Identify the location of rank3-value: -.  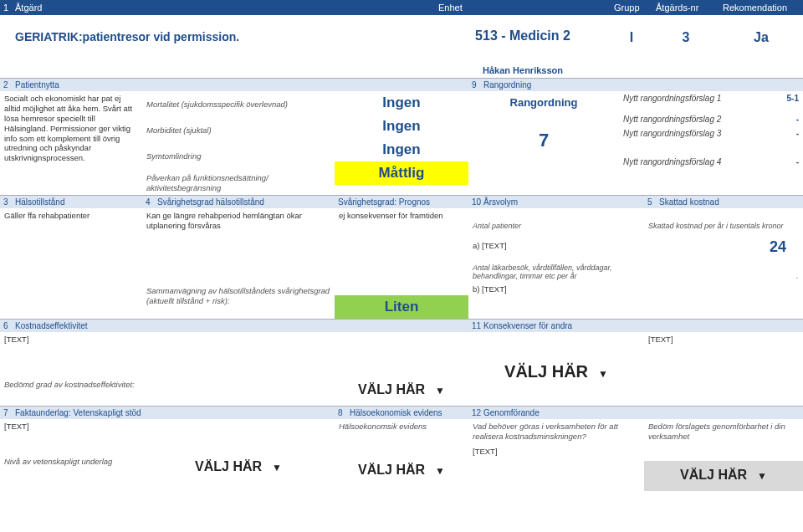
(780, 134).